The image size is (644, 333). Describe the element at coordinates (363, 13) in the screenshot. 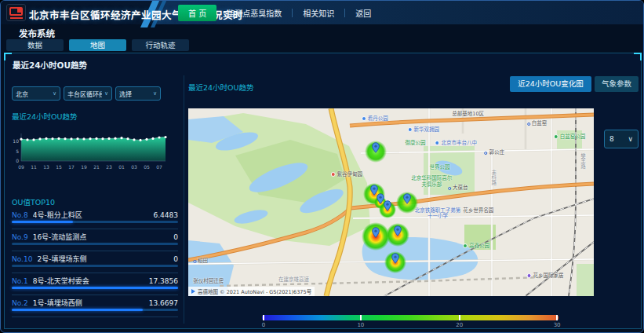

I see `nav-back: 返回` at that location.